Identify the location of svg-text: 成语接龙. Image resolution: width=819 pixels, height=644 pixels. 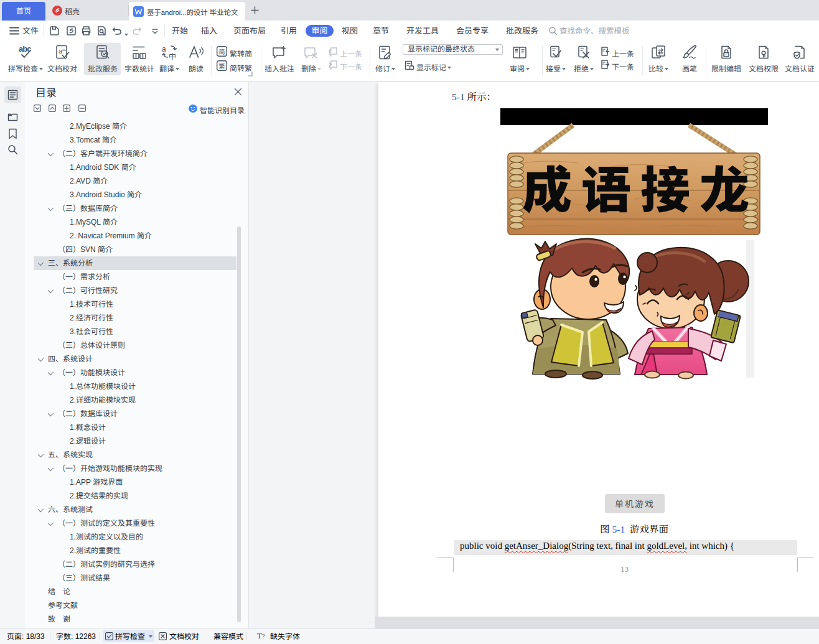
(640, 186).